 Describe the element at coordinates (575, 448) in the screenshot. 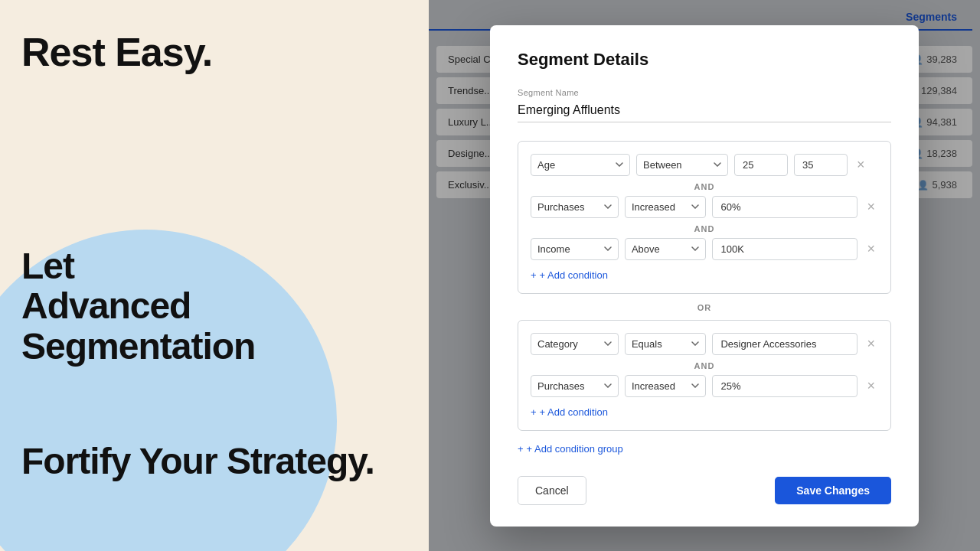

I see `add-group-label: + Add condition group` at that location.